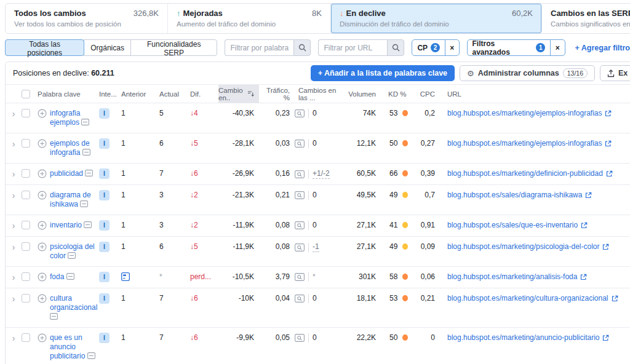 This screenshot has width=630, height=364. Describe the element at coordinates (26, 94) in the screenshot. I see `select-all-checkbox` at that location.